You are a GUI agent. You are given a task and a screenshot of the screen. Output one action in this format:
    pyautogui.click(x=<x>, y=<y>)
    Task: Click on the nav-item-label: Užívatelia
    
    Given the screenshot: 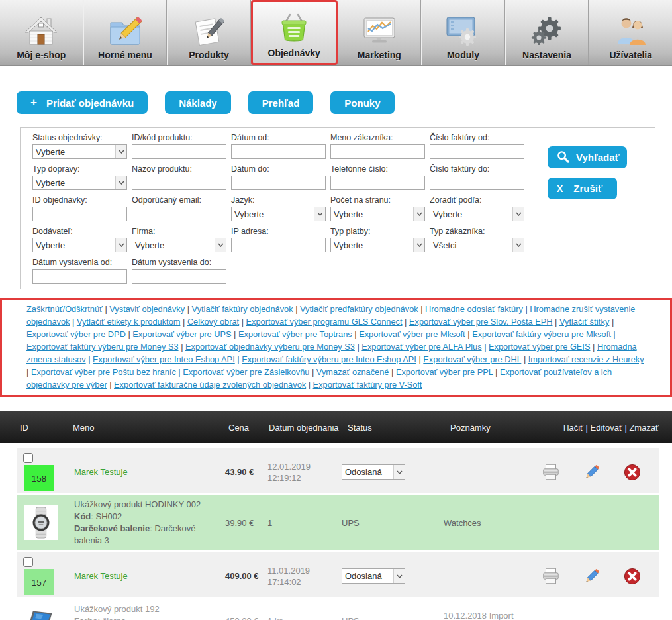 What is the action you would take?
    pyautogui.click(x=630, y=55)
    